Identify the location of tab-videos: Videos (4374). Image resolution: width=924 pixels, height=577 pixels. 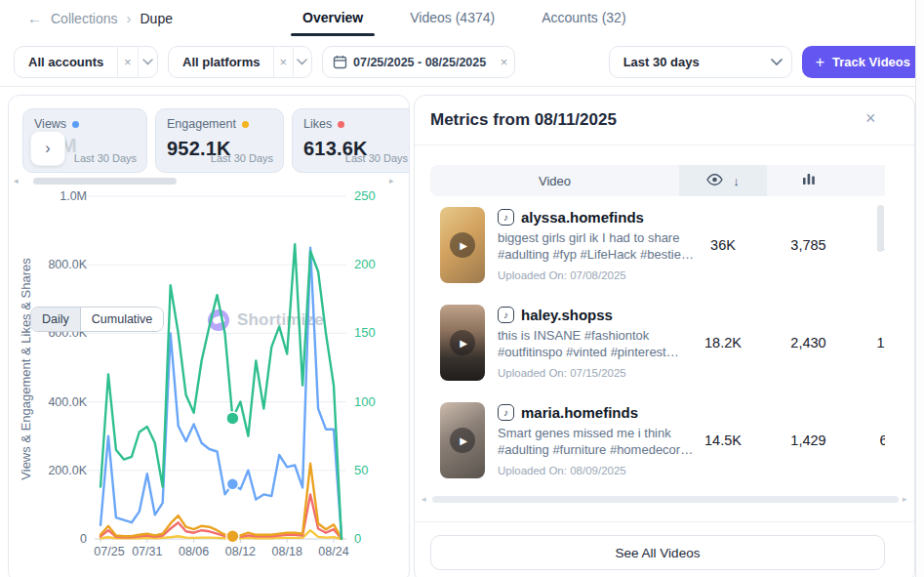
(453, 18).